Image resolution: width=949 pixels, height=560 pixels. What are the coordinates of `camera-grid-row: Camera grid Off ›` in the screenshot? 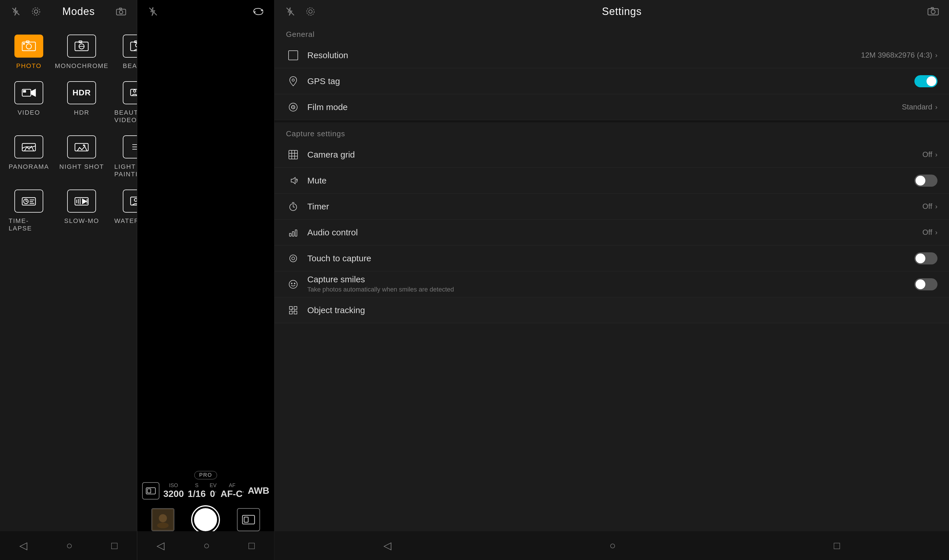 It's located at (612, 155).